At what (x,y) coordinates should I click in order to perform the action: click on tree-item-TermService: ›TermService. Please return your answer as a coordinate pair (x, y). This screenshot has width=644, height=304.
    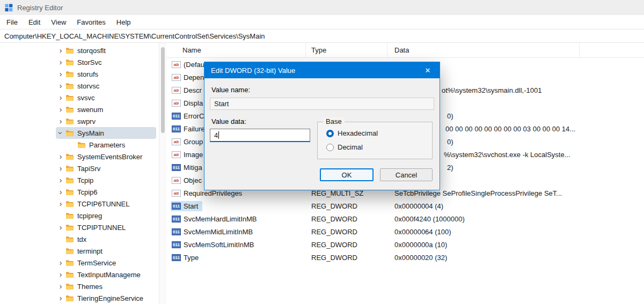
    Looking at the image, I should click on (79, 263).